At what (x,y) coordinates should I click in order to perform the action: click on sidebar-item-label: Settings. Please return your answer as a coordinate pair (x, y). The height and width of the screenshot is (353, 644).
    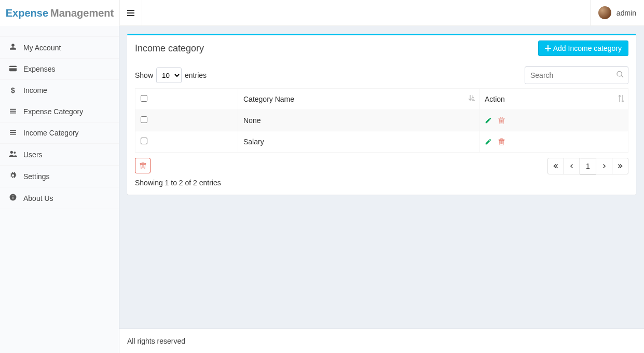
    Looking at the image, I should click on (36, 177).